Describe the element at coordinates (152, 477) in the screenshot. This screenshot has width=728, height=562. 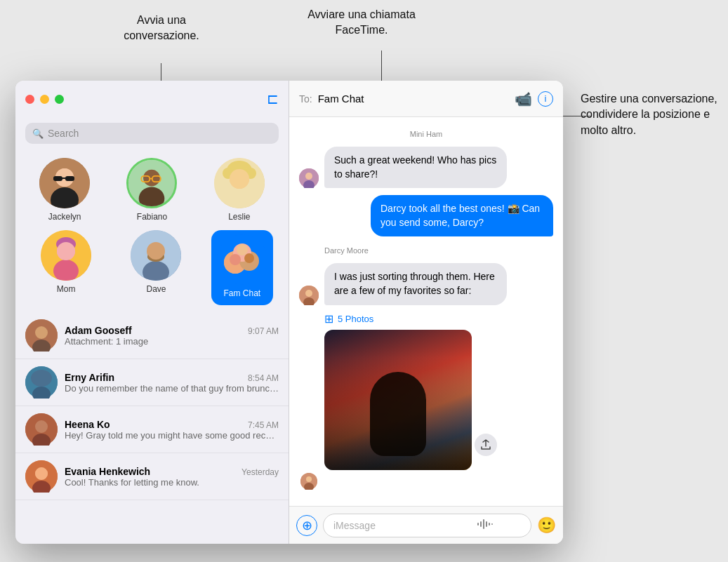
I see `conv-evania: Evania Henkewich Yesterday Cool! Thanks …` at that location.